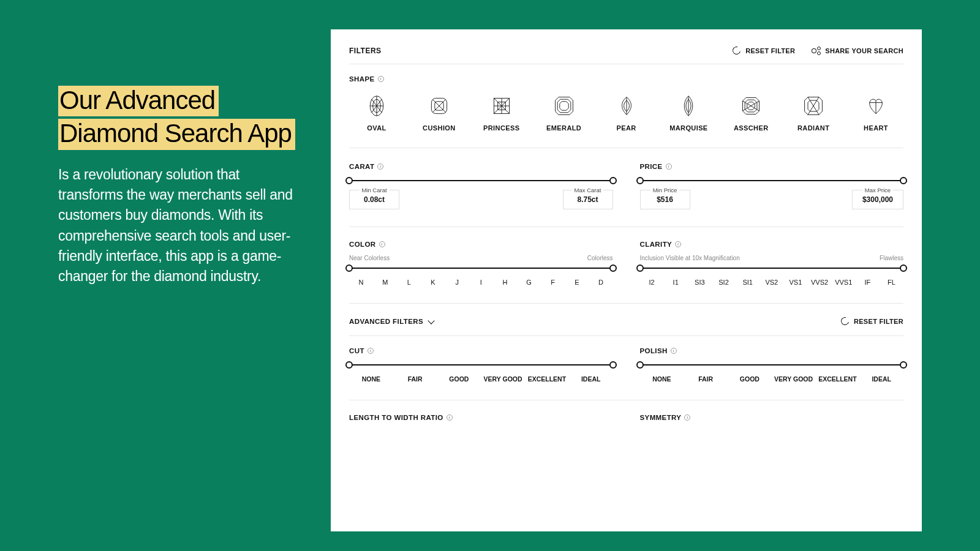  What do you see at coordinates (626, 79) in the screenshot?
I see `shape-label: SHAPE` at bounding box center [626, 79].